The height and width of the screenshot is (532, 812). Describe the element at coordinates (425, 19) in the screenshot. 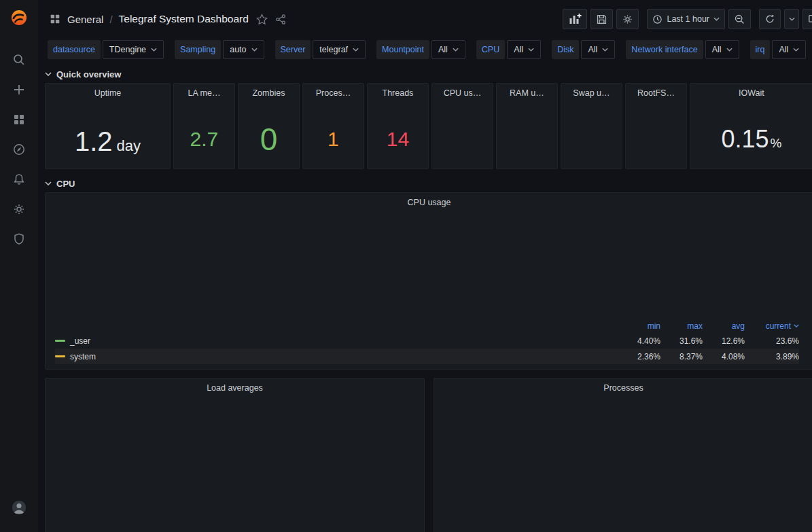

I see `navbar: General / Telegraf System Dashboard` at that location.